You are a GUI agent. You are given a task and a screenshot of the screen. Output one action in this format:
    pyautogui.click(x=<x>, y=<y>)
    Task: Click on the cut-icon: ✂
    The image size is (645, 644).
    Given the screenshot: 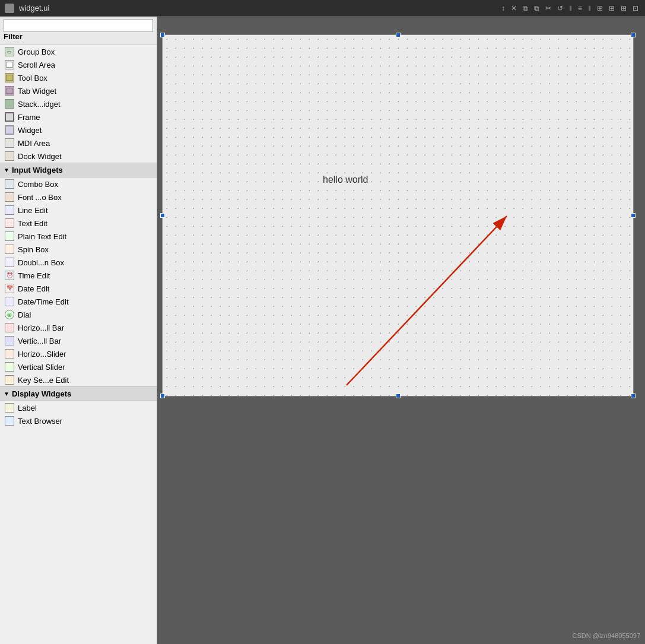 What is the action you would take?
    pyautogui.click(x=548, y=8)
    